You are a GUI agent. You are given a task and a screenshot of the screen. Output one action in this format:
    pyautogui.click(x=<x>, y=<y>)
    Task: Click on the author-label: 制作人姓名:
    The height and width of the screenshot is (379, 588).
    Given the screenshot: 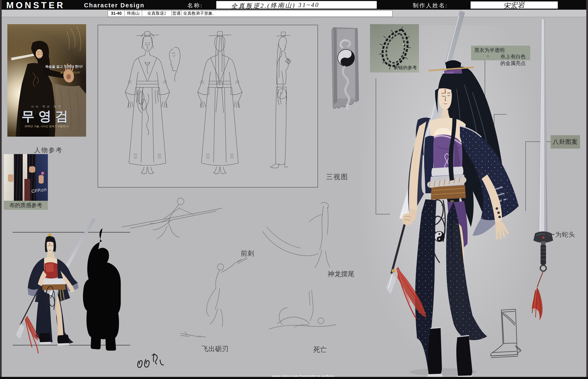 What is the action you would take?
    pyautogui.click(x=430, y=5)
    